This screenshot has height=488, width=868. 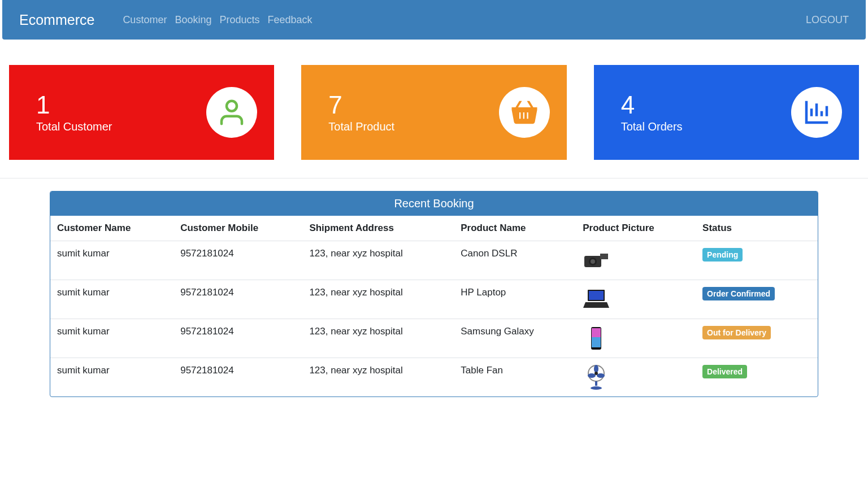 I want to click on status-badge: Delivered, so click(x=724, y=372).